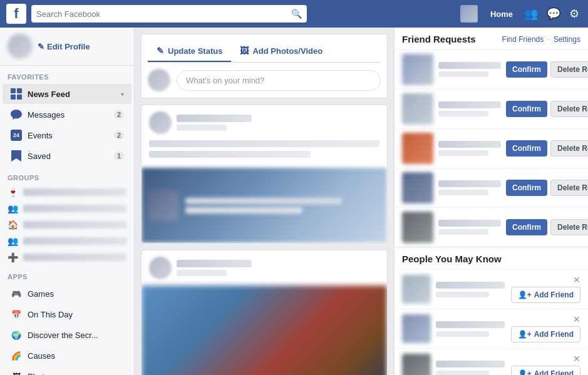 The width and height of the screenshot is (588, 375). I want to click on delete-button-2: Delete Request, so click(569, 109).